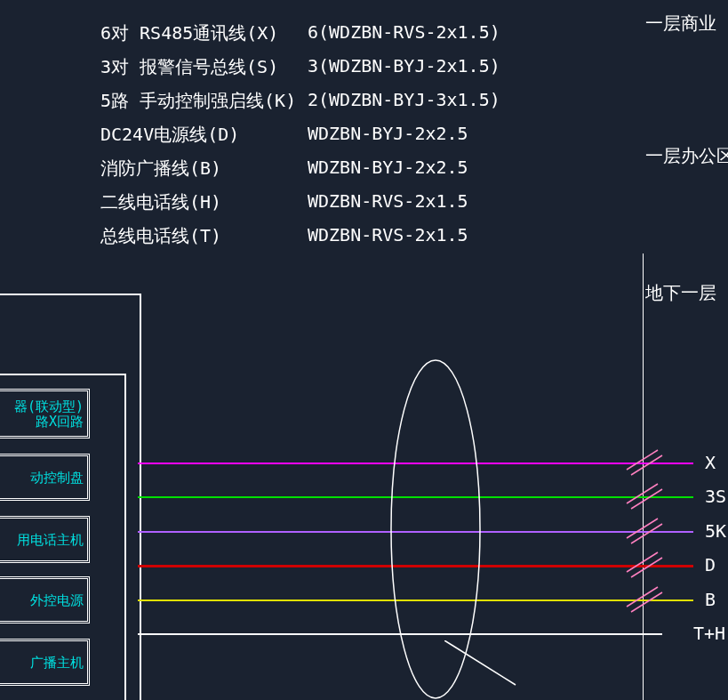 The width and height of the screenshot is (728, 700). Describe the element at coordinates (416, 566) in the screenshot. I see `bus-line-d` at that location.